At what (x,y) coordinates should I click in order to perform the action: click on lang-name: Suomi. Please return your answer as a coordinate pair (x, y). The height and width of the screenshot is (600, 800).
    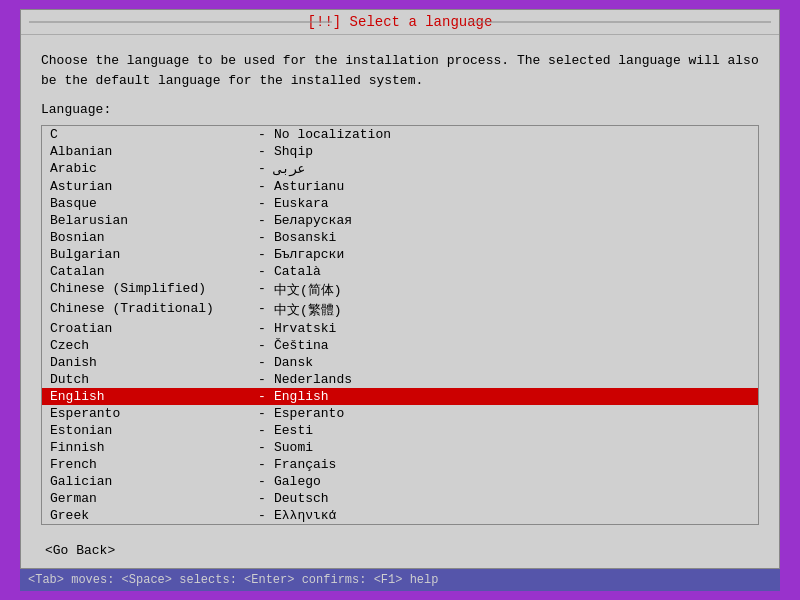
    Looking at the image, I should click on (512, 448).